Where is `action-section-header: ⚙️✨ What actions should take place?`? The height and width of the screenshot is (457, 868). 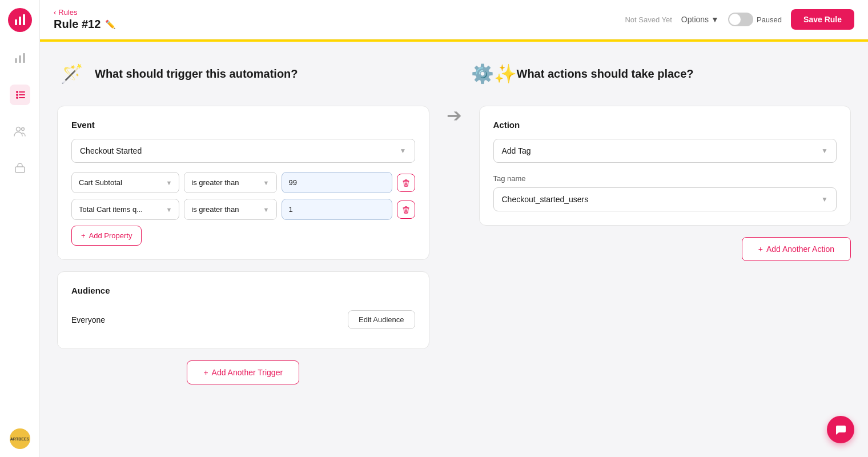 action-section-header: ⚙️✨ What actions should take place? is located at coordinates (665, 74).